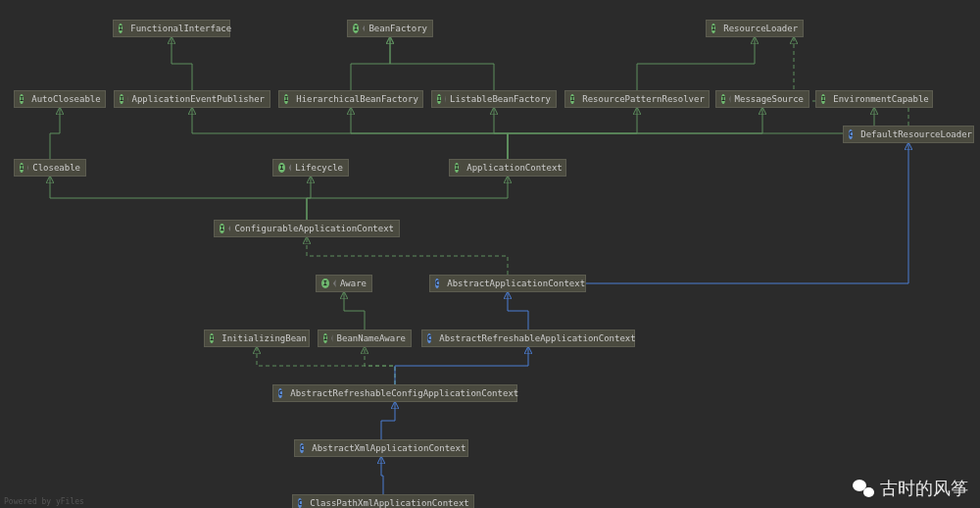  Describe the element at coordinates (537, 338) in the screenshot. I see `node-label: AbstractRefreshableApplicationContext` at that location.